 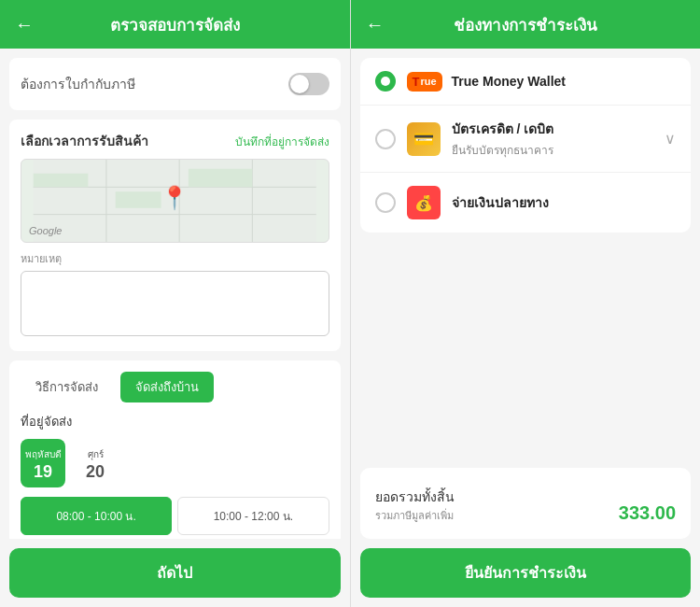 What do you see at coordinates (414, 515) in the screenshot?
I see `summary-sub-label: รวมภาษีมูลค่าเพิ่ม` at bounding box center [414, 515].